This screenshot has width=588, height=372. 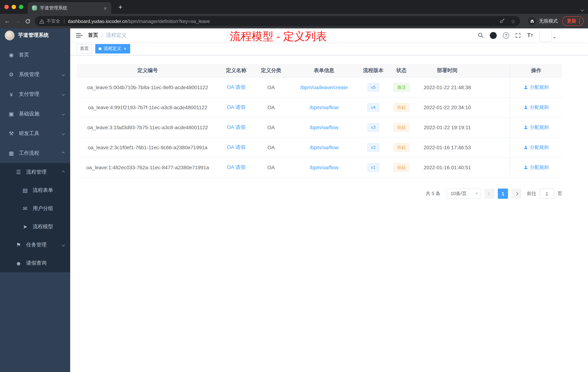 I want to click on sidebar-item-devtools: ⚒ 研发工具, so click(x=35, y=133).